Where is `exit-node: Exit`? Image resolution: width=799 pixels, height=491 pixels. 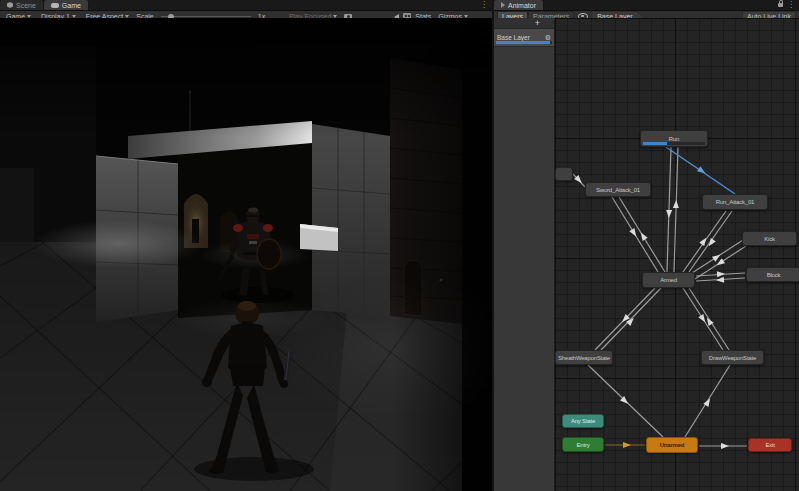 exit-node: Exit is located at coordinates (770, 445).